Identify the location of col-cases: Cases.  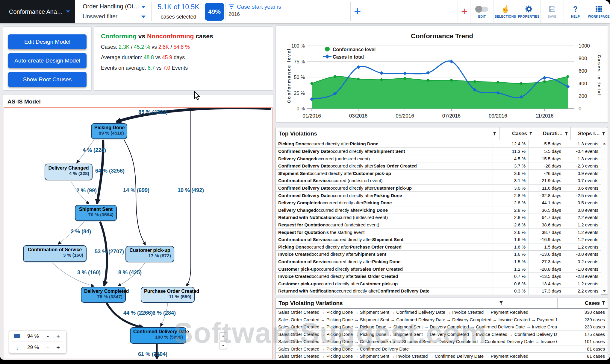
(520, 134).